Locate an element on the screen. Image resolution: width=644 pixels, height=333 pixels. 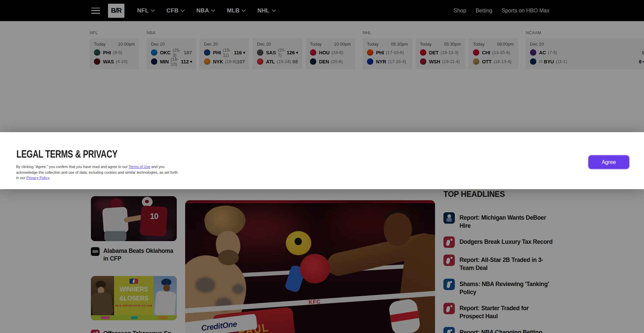
terms-of-use-link: Terms of Use is located at coordinates (140, 167).